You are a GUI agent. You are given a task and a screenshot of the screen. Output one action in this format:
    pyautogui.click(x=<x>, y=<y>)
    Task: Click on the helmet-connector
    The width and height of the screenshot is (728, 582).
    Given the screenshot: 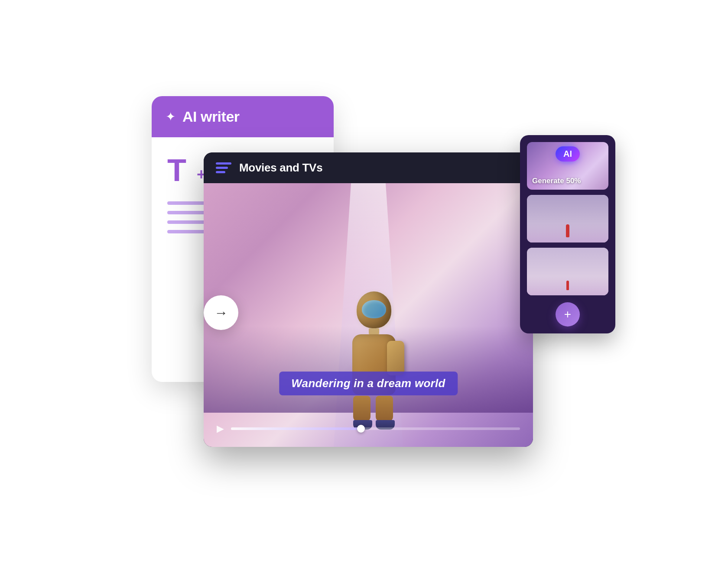 What is the action you would take?
    pyautogui.click(x=374, y=331)
    